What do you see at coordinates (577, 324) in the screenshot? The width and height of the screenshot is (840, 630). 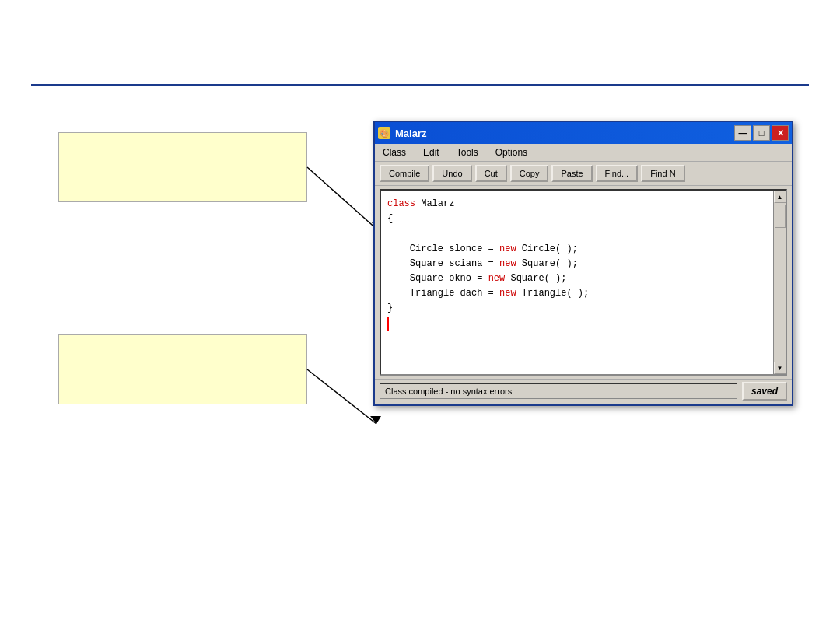 I see `code-cursor-line` at bounding box center [577, 324].